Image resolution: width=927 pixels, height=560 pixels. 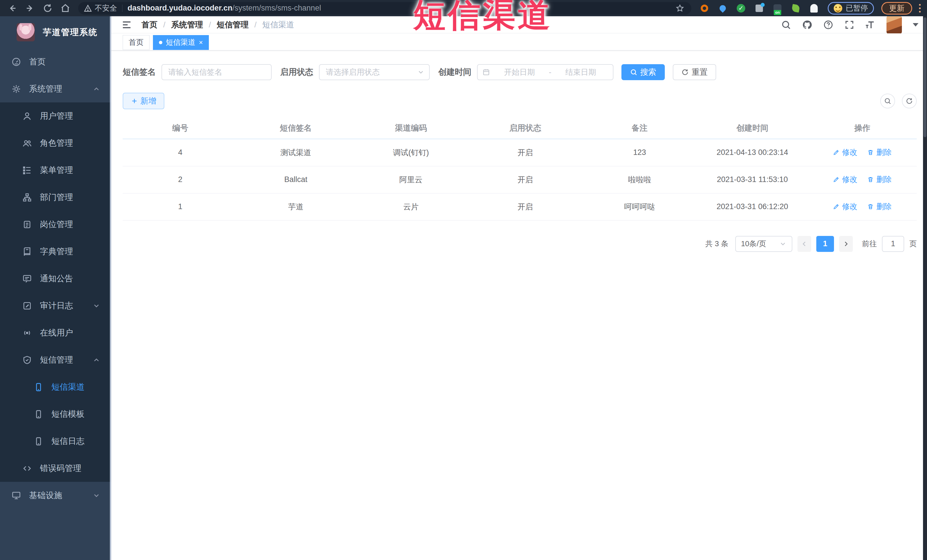 I want to click on app-title: 芋道管理系统, so click(x=70, y=32).